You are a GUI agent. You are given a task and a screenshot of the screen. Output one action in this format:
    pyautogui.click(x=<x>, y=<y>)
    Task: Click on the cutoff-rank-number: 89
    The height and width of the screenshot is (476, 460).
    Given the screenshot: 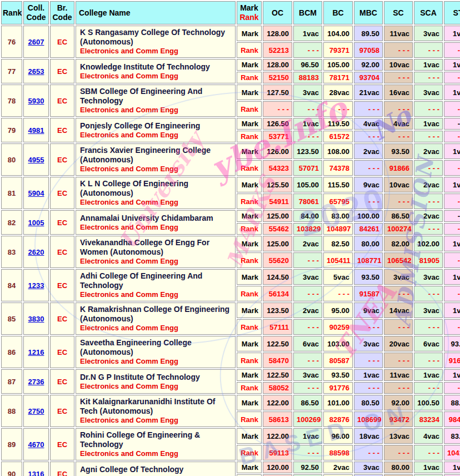 What is the action you would take?
    pyautogui.click(x=12, y=444)
    